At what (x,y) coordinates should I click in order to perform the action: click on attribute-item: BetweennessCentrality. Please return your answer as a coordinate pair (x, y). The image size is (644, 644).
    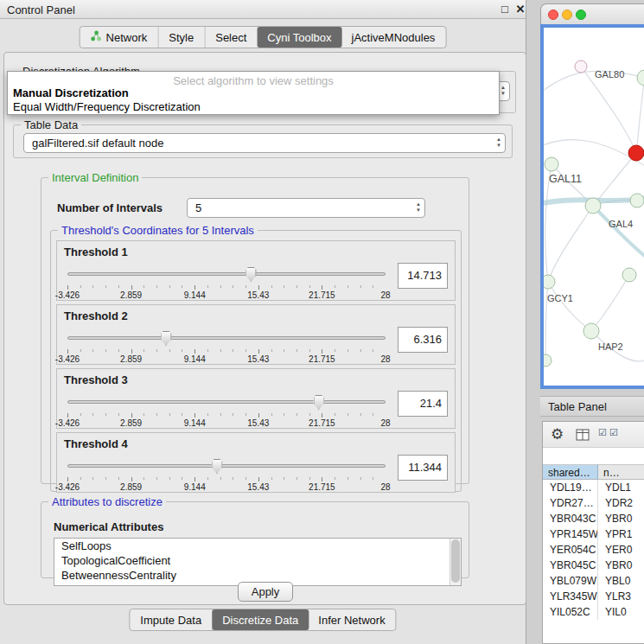
    Looking at the image, I should click on (258, 576).